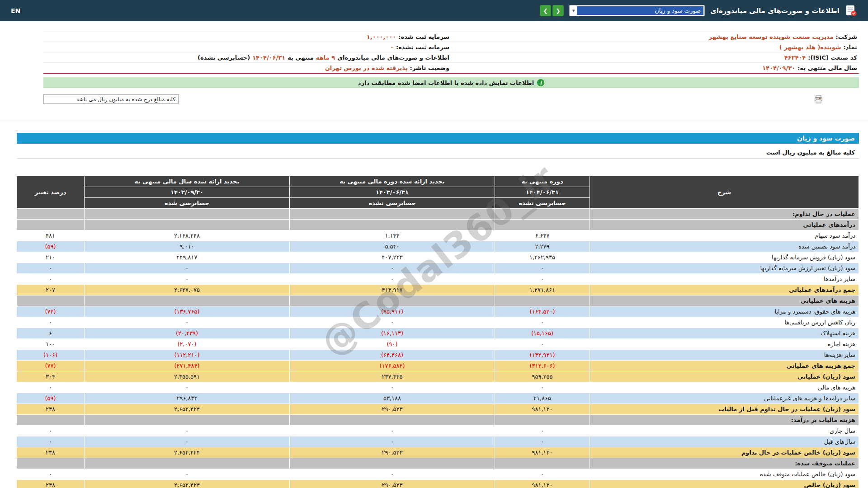  What do you see at coordinates (724, 192) in the screenshot?
I see `col-header-description: شرح` at bounding box center [724, 192].